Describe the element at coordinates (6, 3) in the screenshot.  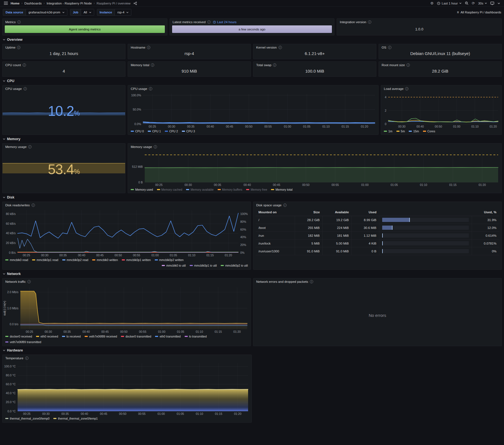
I see `hamburger-menu-icon` at that location.